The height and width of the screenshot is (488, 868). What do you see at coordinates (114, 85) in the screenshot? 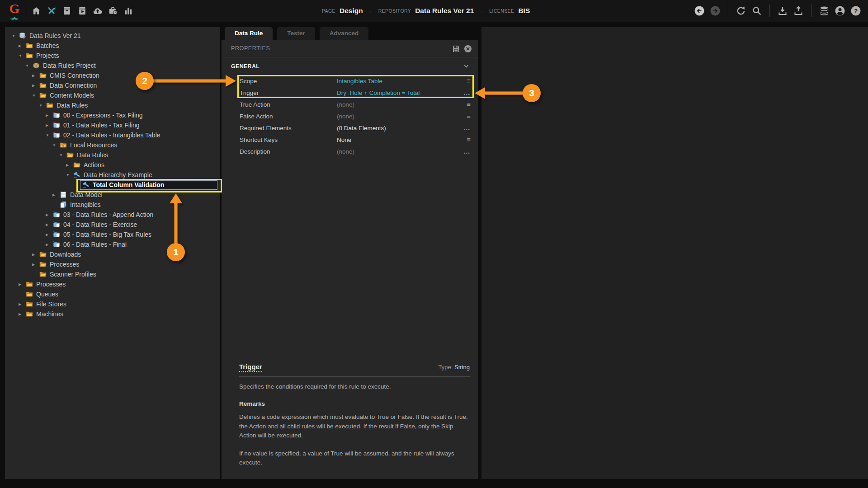
I see `tree-item-data-connection: ▶Data Connection` at bounding box center [114, 85].